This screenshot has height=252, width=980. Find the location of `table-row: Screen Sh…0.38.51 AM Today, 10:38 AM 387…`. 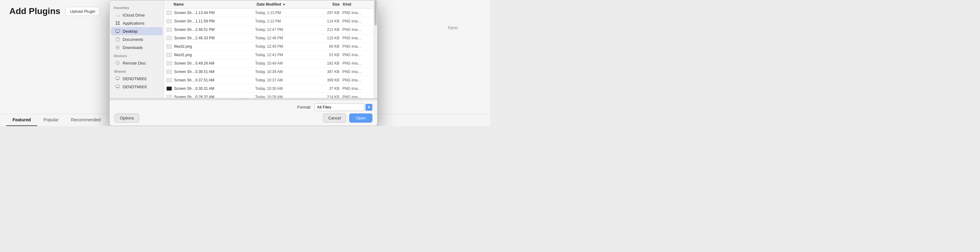

table-row: Screen Sh…0.38.51 AM Today, 10:38 AM 387… is located at coordinates (269, 72).